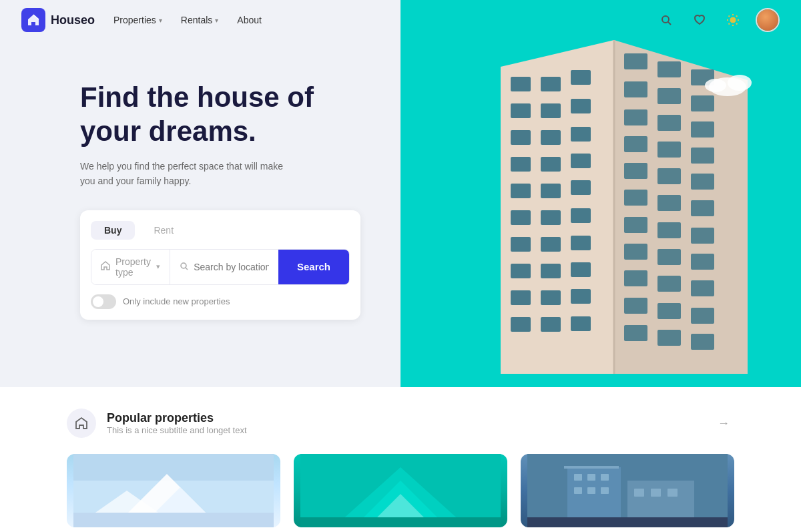 The image size is (801, 532). What do you see at coordinates (176, 302) in the screenshot?
I see `toggle-label: Only include new properties` at bounding box center [176, 302].